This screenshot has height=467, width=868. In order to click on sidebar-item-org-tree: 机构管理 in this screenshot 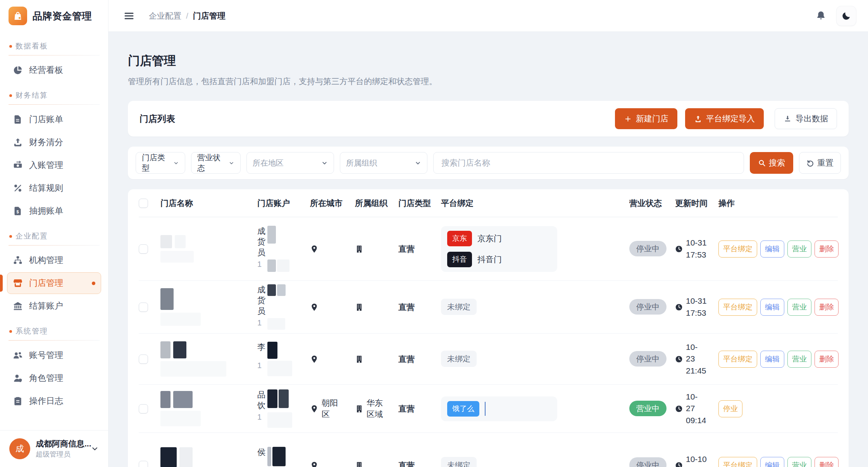, I will do `click(54, 260)`.